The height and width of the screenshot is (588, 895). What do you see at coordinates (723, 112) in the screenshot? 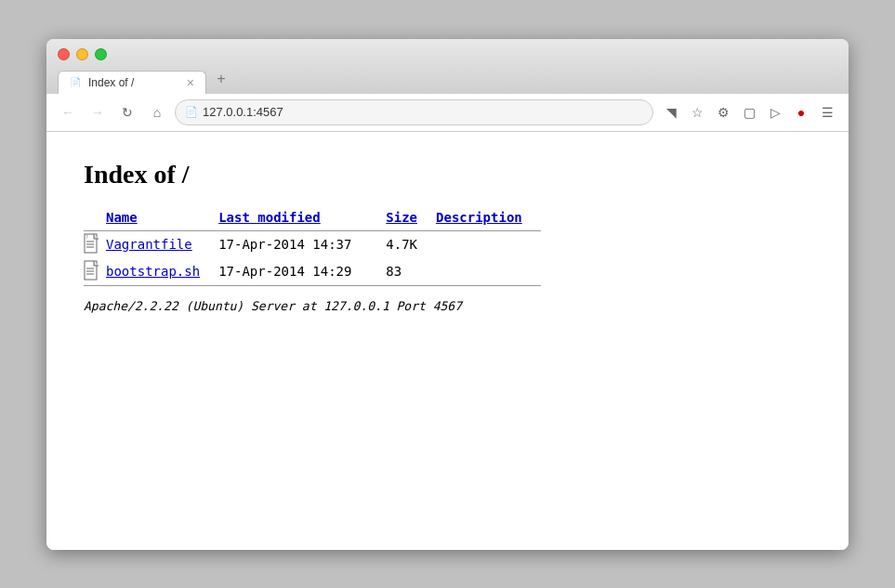
I see `gear-icon: ⚙` at bounding box center [723, 112].